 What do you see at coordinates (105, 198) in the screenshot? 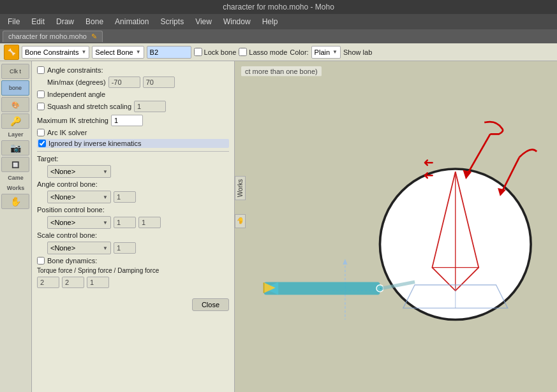
I see `angle-control-arrow: ▼` at bounding box center [105, 198].